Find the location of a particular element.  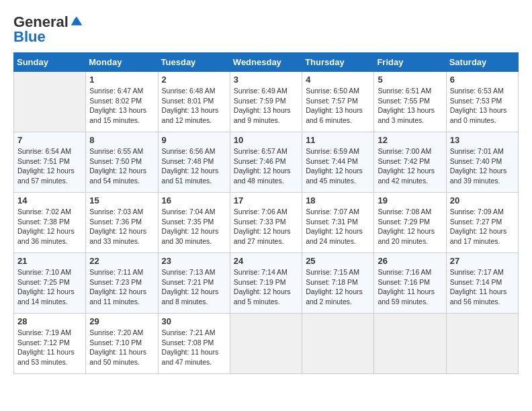

day-info: Sunrise: 6:57 AMSunset: 7:46 PMDaylight:… is located at coordinates (266, 167).